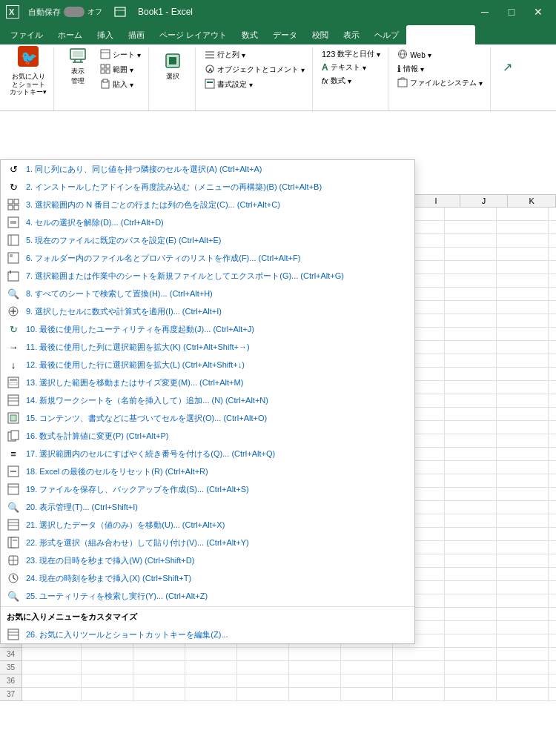 Image resolution: width=556 pixels, height=756 pixels. What do you see at coordinates (351, 81) in the screenshot?
I see `formula-dropdown: fx 数式▾` at bounding box center [351, 81].